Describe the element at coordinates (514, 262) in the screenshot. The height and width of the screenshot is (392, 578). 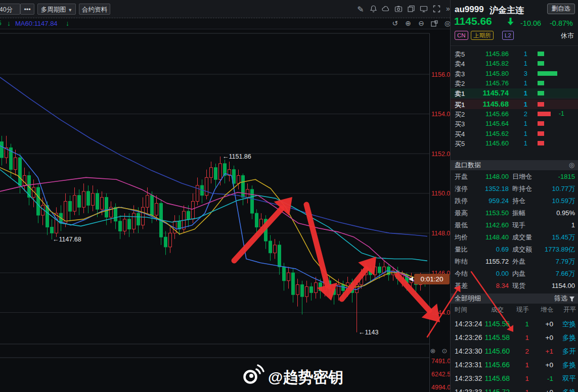
I see `market-data-row: 昨结1155.72外盘7.79万` at that location.